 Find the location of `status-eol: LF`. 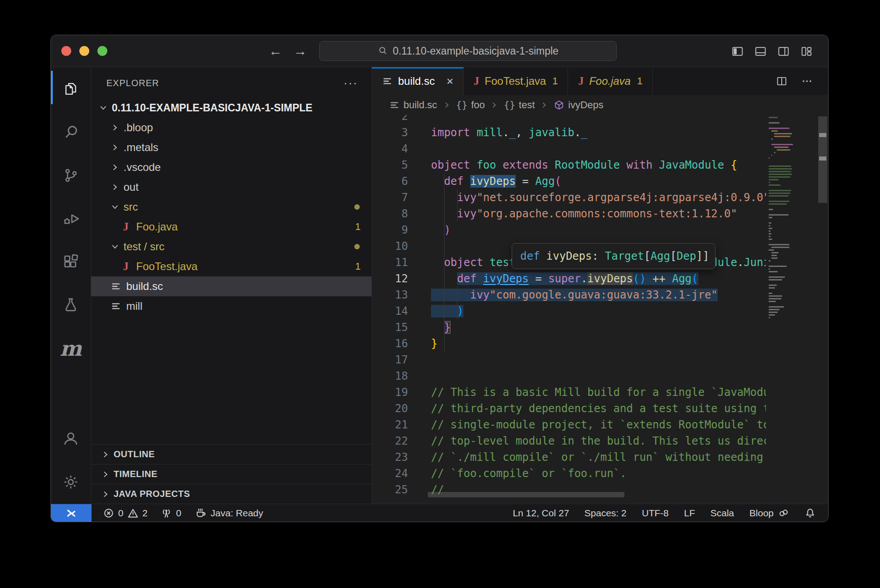

status-eol: LF is located at coordinates (690, 513).